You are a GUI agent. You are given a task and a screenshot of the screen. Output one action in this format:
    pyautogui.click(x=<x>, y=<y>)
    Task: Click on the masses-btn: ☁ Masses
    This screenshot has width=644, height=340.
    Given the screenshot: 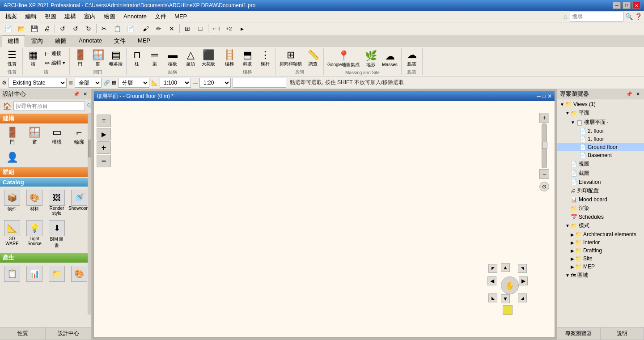 What is the action you would take?
    pyautogui.click(x=390, y=59)
    